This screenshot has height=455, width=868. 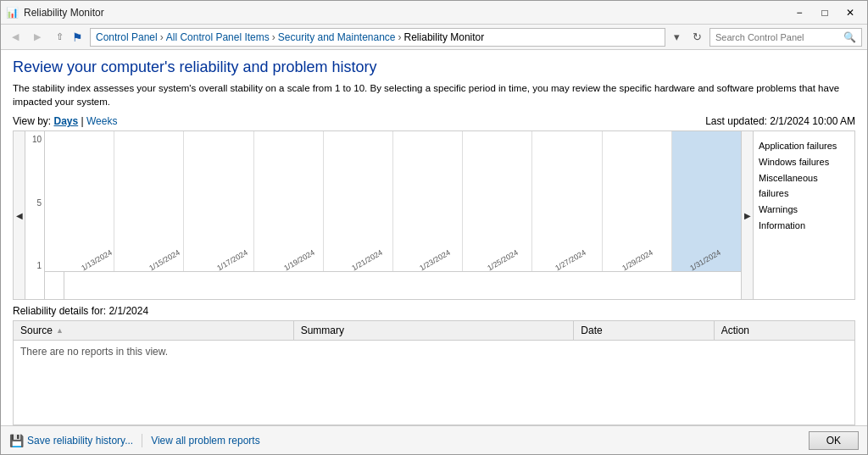 I want to click on col-source: Source ▲, so click(x=154, y=330).